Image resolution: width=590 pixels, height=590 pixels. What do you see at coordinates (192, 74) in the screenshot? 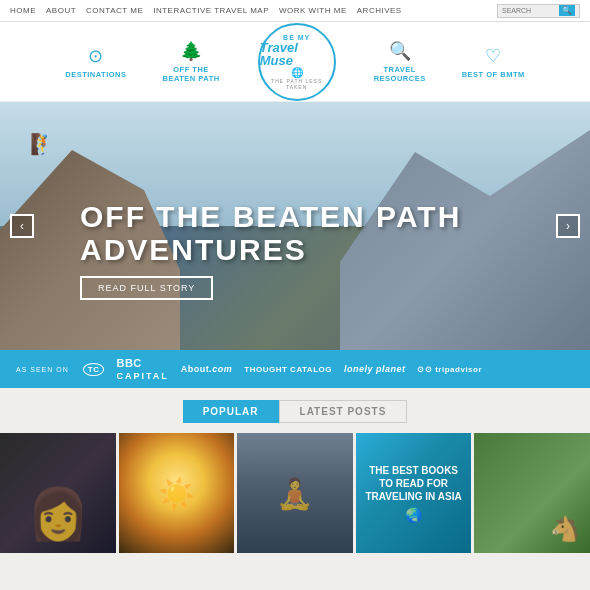
I see `off-beaten-path-label: OFF THEBEATEN PATH` at bounding box center [192, 74].